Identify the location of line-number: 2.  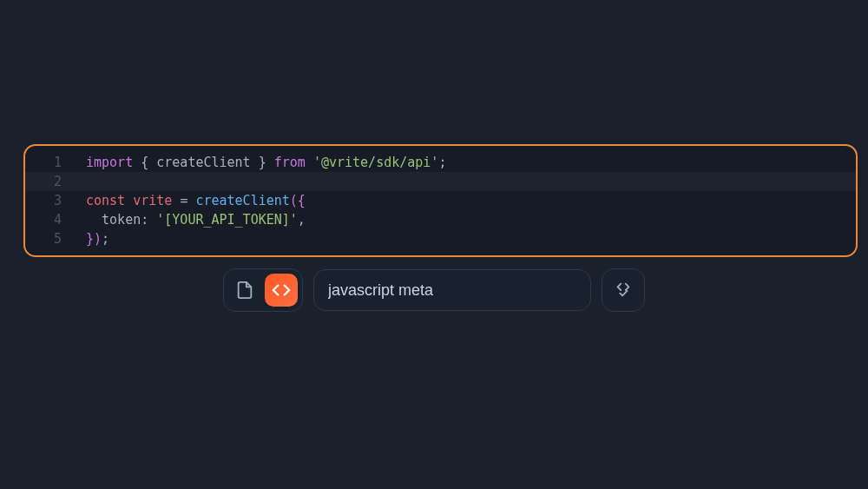
(56, 182).